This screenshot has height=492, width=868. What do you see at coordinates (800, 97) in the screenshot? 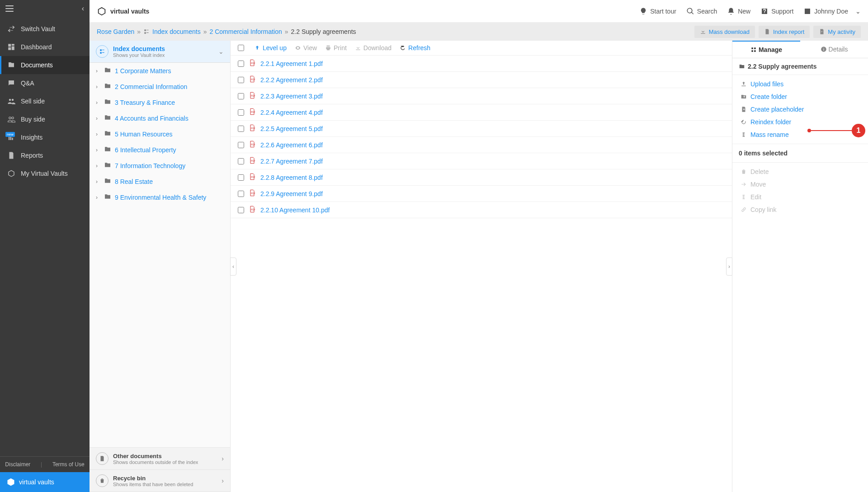
I see `create-folder-action: Create folder` at bounding box center [800, 97].